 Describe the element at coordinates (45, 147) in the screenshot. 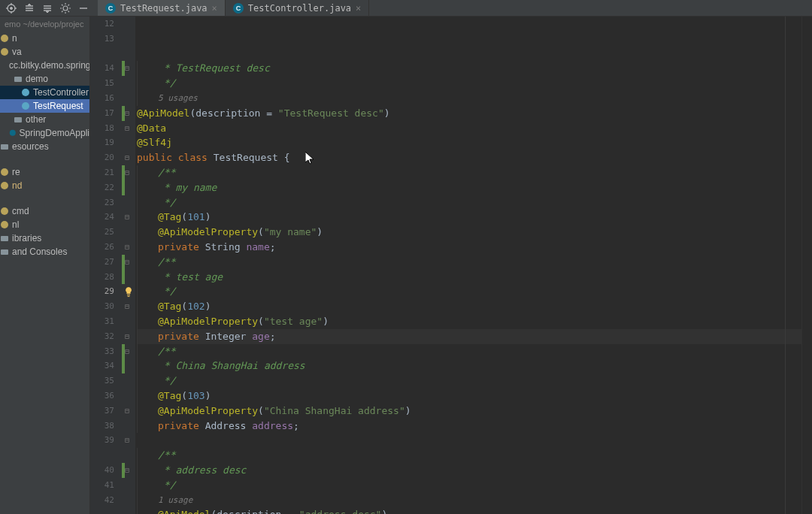

I see `tree-item: esources` at that location.